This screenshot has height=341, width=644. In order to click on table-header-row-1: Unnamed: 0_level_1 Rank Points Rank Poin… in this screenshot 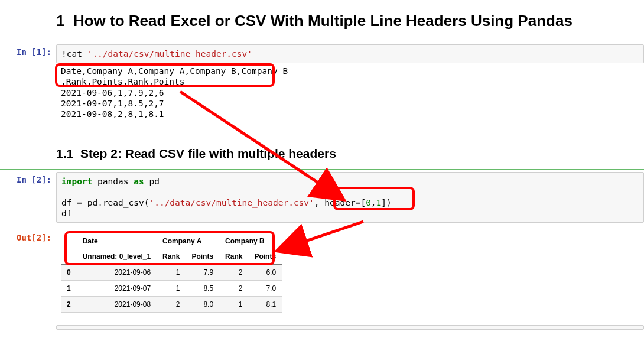, I will do `click(171, 256)`.